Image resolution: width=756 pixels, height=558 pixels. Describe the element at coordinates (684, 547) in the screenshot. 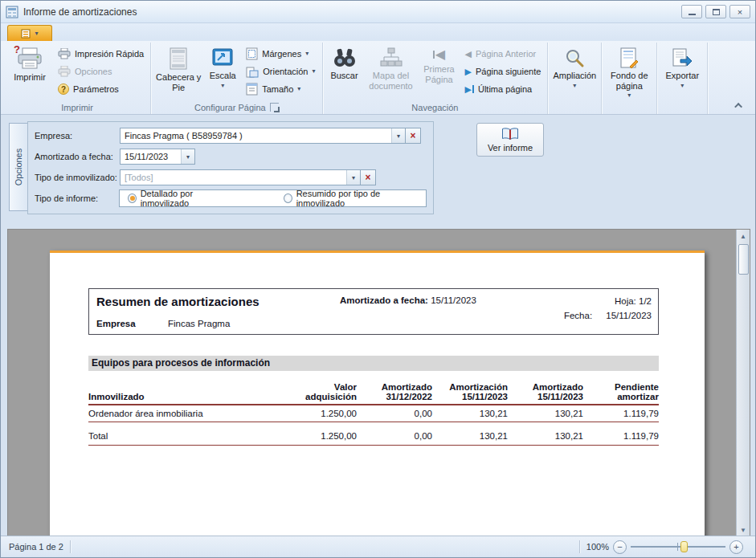

I see `zoom-slider-thumb` at that location.